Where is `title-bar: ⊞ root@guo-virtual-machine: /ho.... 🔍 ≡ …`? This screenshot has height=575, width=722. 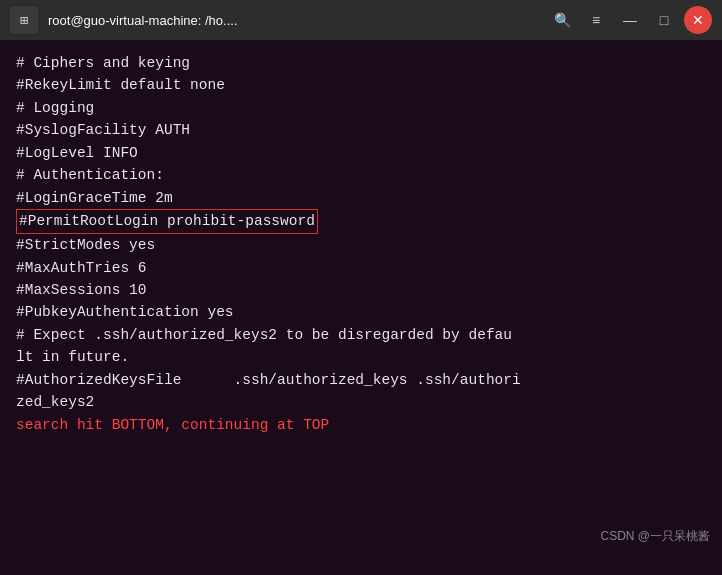 title-bar: ⊞ root@guo-virtual-machine: /ho.... 🔍 ≡ … is located at coordinates (361, 20).